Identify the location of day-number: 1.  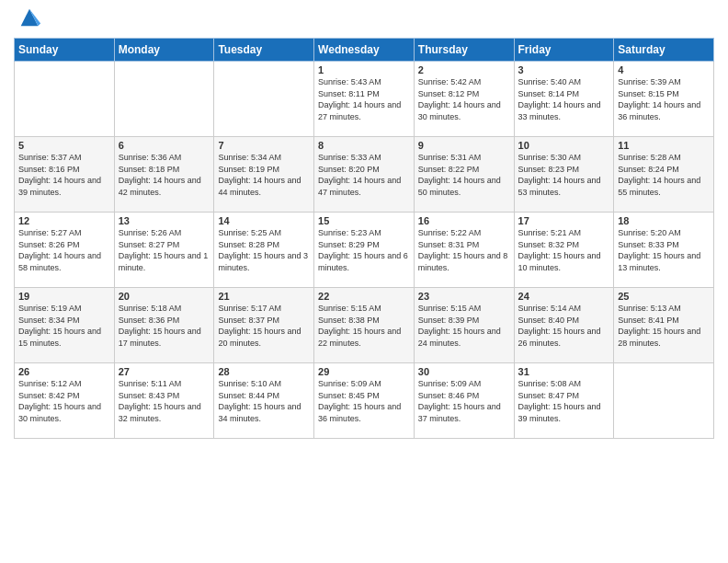
(364, 70).